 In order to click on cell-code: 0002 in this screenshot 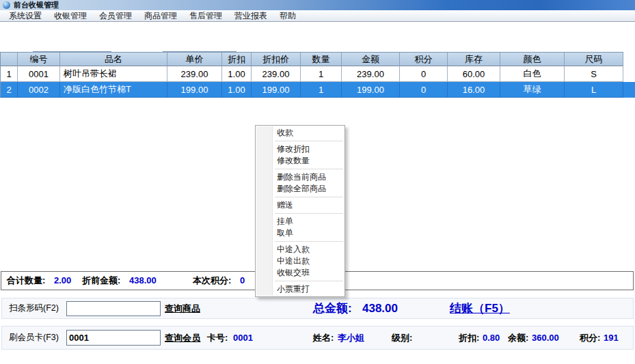, I will do `click(39, 90)`.